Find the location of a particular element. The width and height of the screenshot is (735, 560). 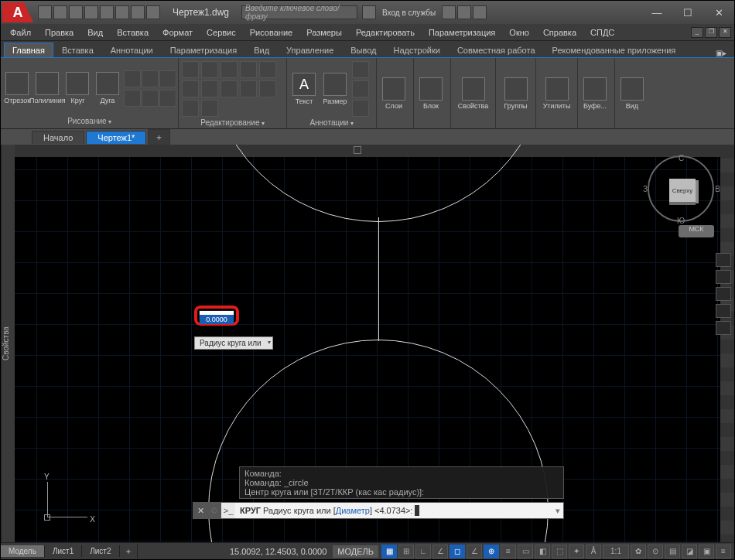

signin-label: Вход в службы is located at coordinates (409, 12).